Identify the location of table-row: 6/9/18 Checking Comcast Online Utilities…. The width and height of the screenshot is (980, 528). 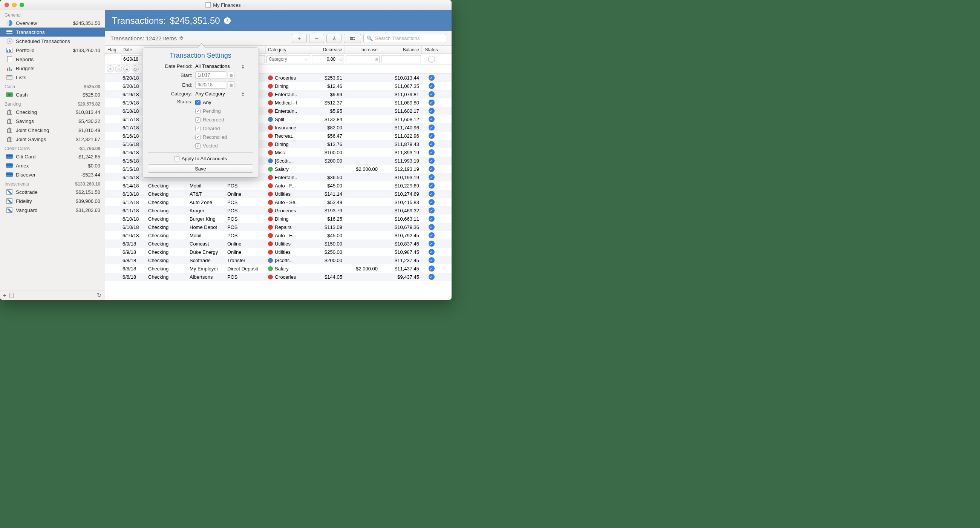
(278, 244).